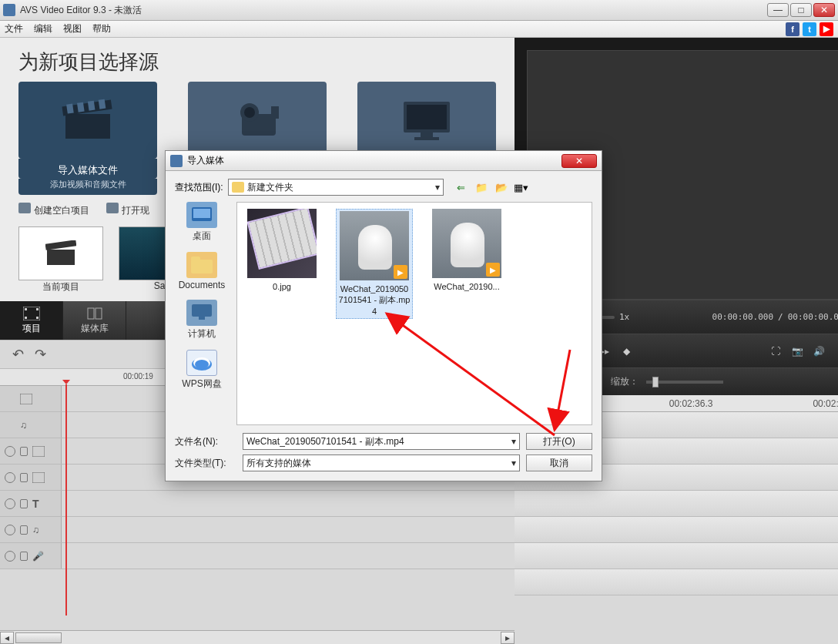 This screenshot has height=644, width=838. What do you see at coordinates (206, 464) in the screenshot?
I see `filetype-label: 文件类型(T):` at bounding box center [206, 464].